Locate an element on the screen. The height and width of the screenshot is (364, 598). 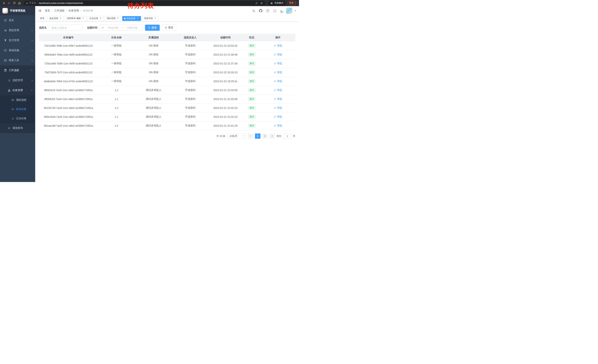
password-key-button is located at coordinates (257, 3).